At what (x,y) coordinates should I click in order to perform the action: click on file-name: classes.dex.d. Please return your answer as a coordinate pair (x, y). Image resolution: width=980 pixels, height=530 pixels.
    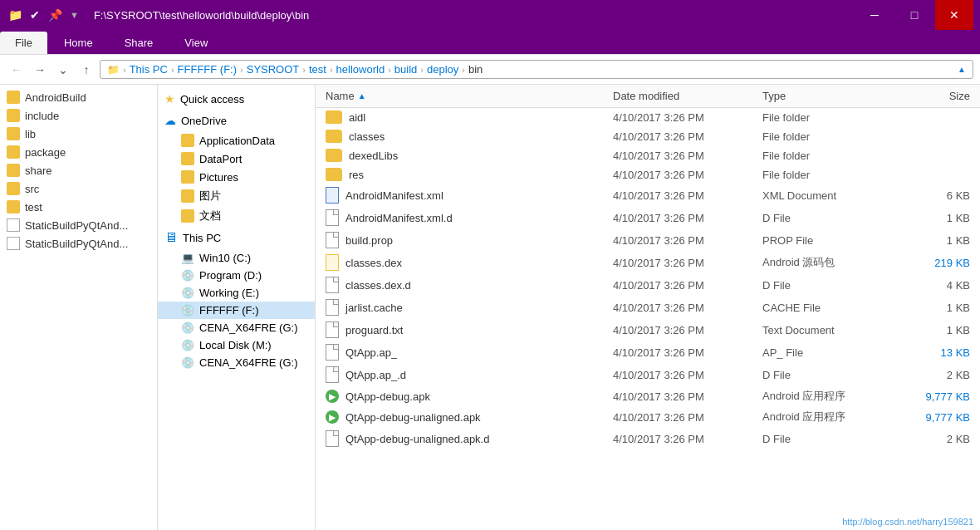
    Looking at the image, I should click on (379, 286).